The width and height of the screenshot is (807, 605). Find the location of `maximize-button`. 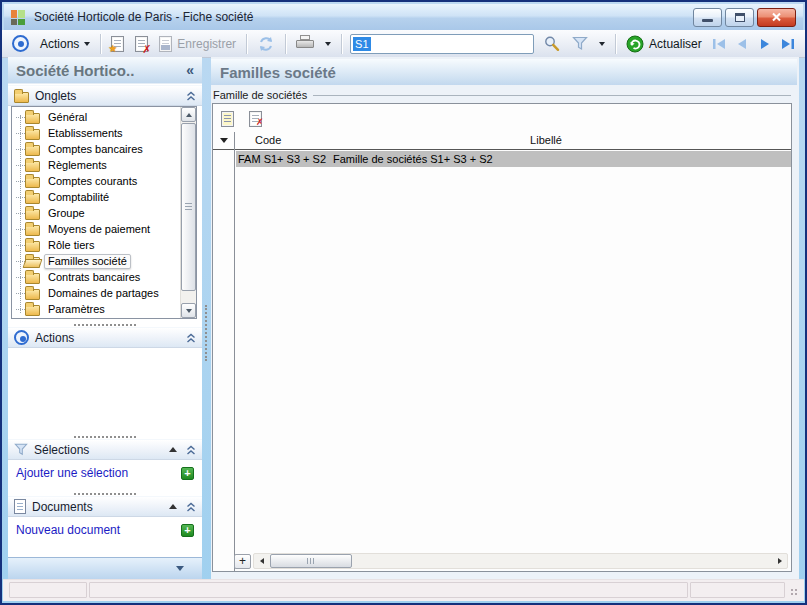

maximize-button is located at coordinates (740, 18).